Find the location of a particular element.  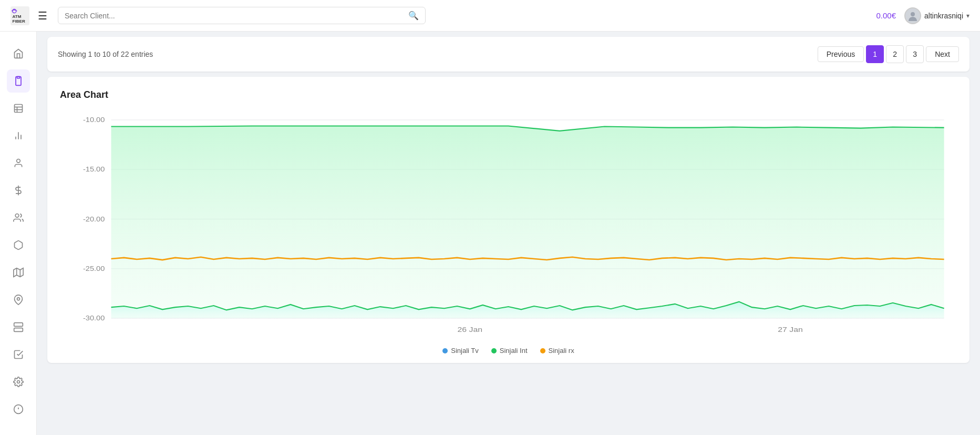

legend-dot-rx is located at coordinates (543, 351).